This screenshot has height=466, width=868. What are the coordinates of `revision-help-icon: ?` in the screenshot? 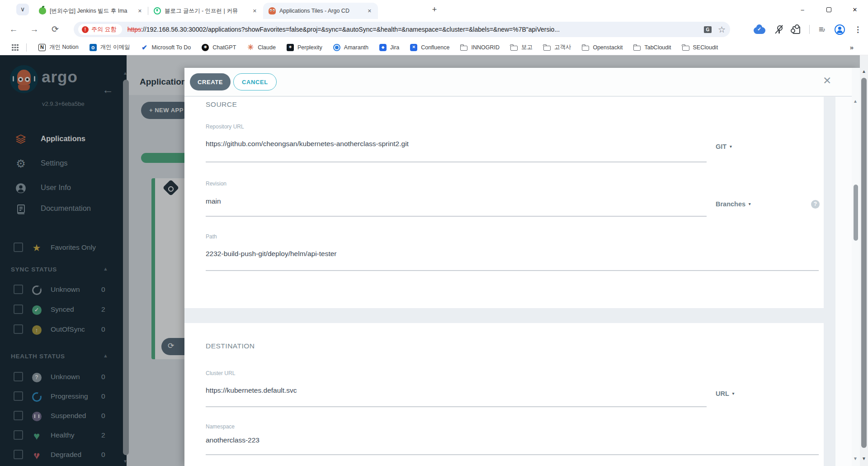 It's located at (816, 204).